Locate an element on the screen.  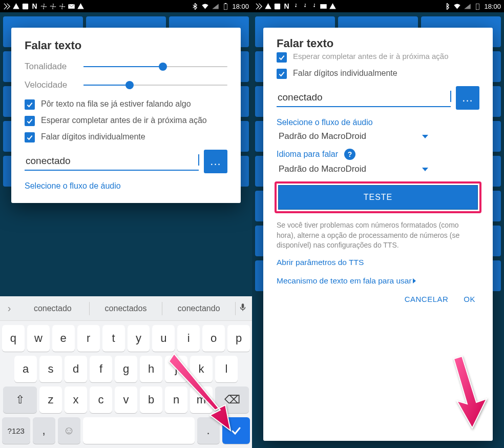
key-i: i is located at coordinates (188, 338).